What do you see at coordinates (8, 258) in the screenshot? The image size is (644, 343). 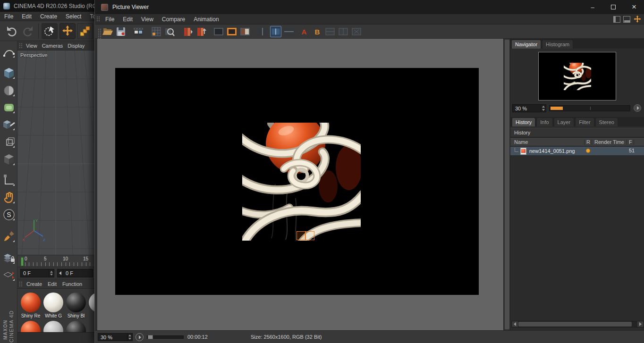 I see `layers-lock-icon` at bounding box center [8, 258].